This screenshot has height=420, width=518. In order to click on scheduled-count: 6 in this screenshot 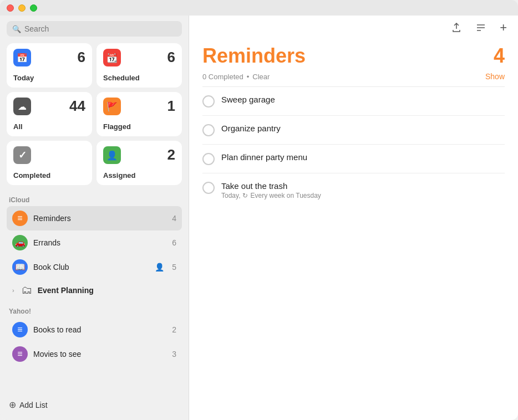, I will do `click(171, 58)`.